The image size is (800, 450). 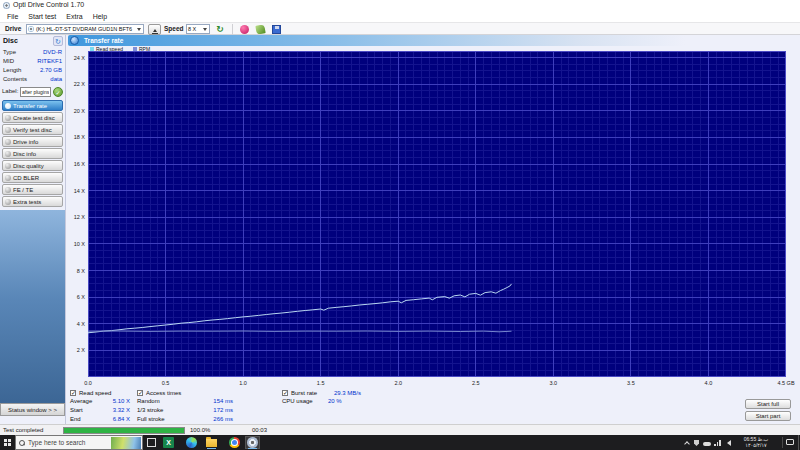 I want to click on refresh-icon: ↻, so click(x=220, y=29).